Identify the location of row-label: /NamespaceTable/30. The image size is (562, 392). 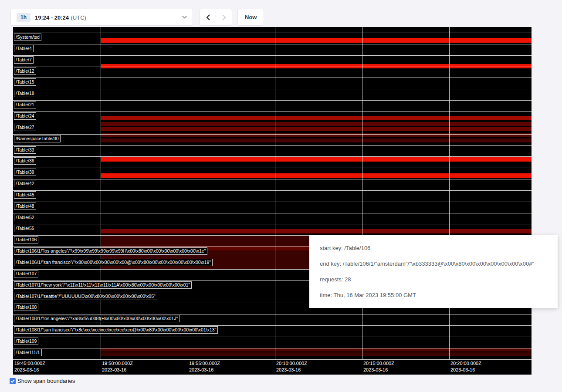
(37, 139).